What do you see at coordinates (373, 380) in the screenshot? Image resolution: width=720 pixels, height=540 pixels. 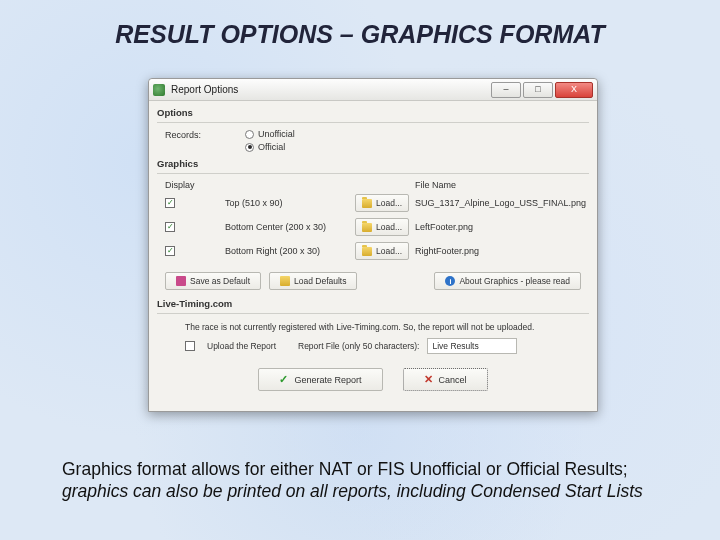 I see `action-row: ✓ Generate Report ✕ Cancel` at bounding box center [373, 380].